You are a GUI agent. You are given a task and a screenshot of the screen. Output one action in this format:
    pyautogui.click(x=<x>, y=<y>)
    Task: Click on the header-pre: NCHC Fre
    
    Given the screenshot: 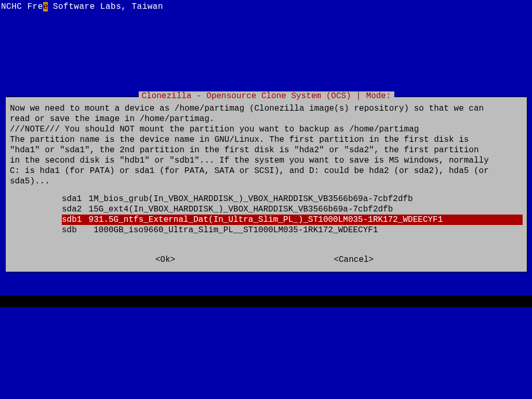 What is the action you would take?
    pyautogui.click(x=22, y=7)
    